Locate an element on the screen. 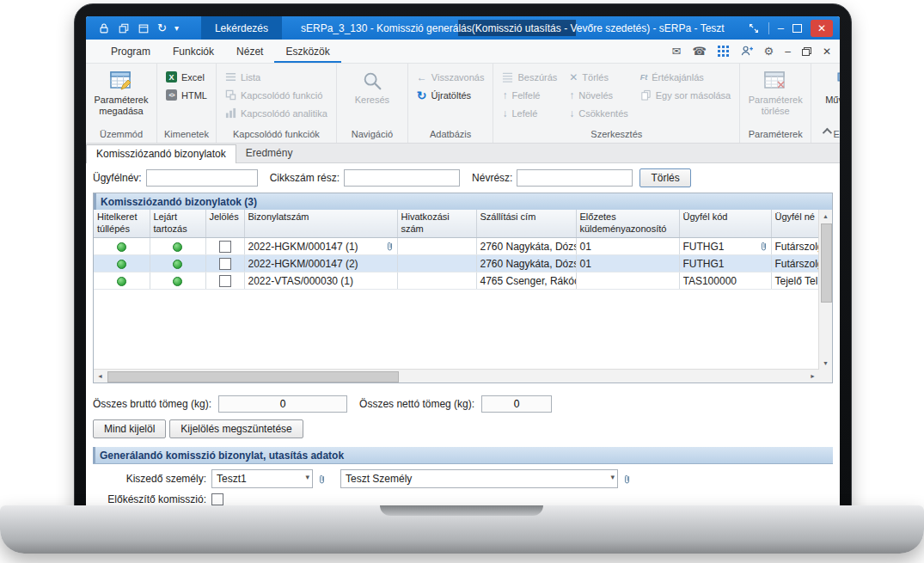  cell-ugyfel-kod: FUTHG1 is located at coordinates (725, 247).